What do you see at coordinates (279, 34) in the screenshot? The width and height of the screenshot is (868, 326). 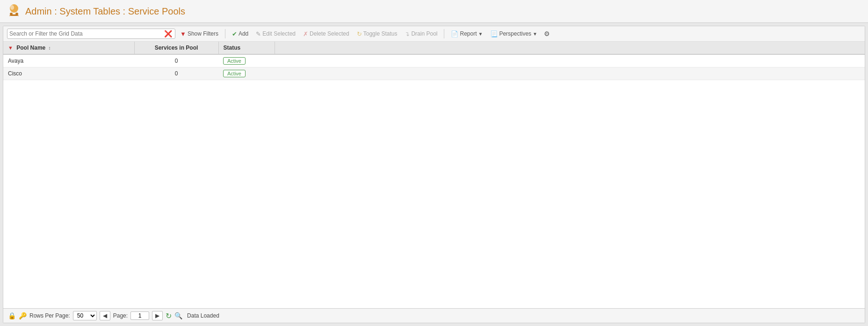 I see `edit-selected-label: Edit Selected` at bounding box center [279, 34].